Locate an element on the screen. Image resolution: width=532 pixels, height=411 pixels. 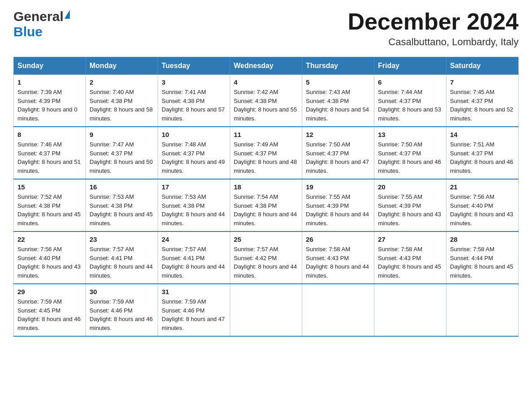
header-sunday: Sunday is located at coordinates (50, 66).